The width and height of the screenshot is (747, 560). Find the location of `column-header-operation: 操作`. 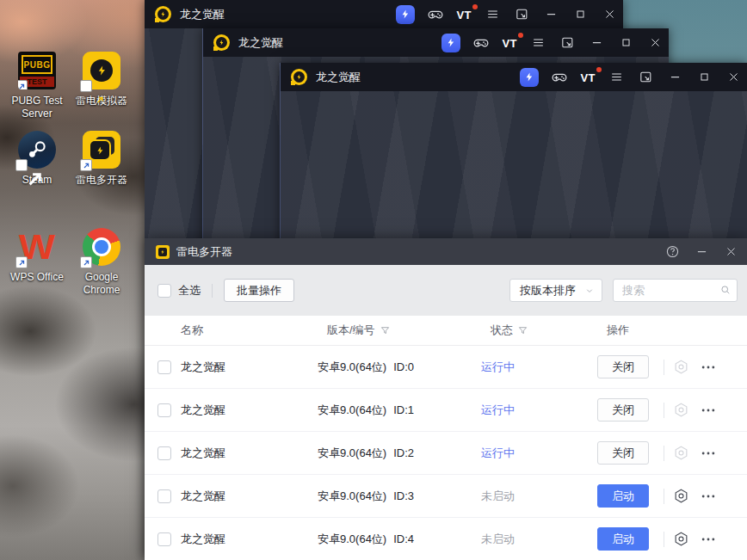

column-header-operation: 操作 is located at coordinates (618, 330).